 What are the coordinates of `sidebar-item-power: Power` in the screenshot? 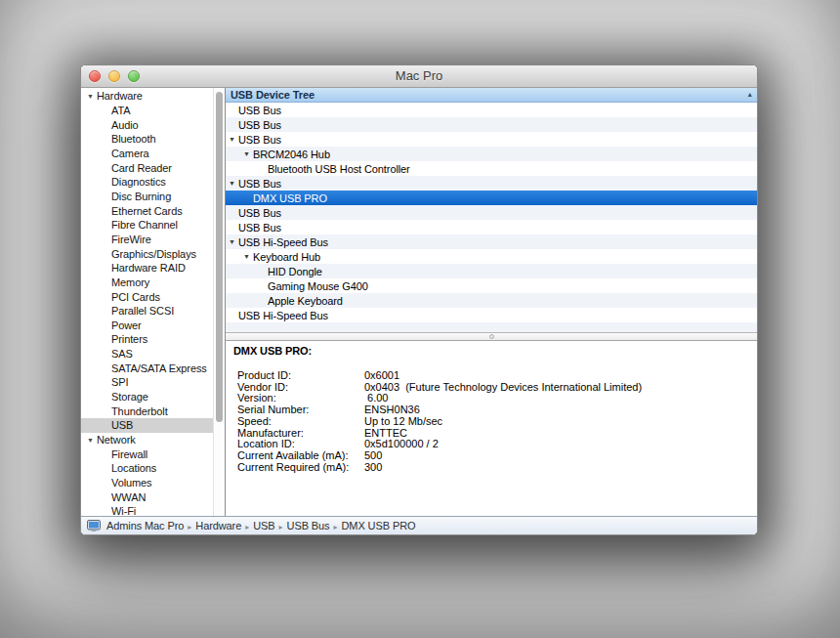 It's located at (152, 326).